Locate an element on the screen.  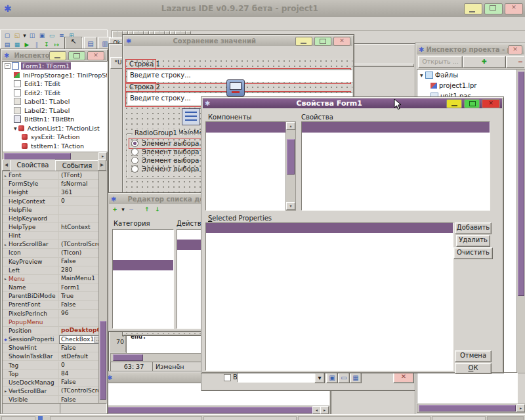
add-action-icon: + is located at coordinates (115, 210).